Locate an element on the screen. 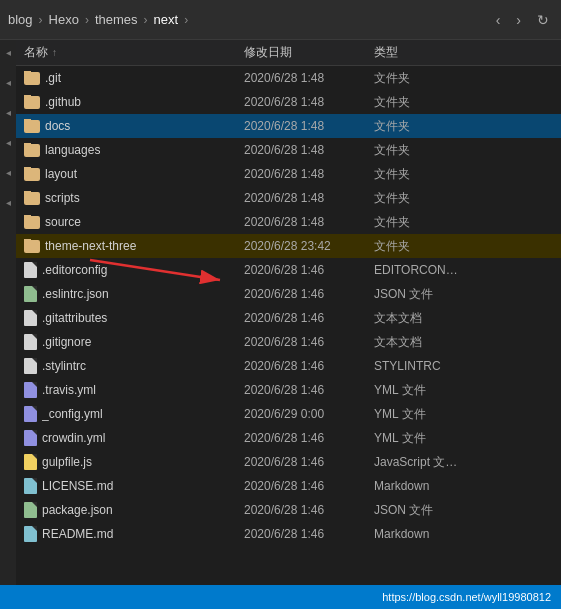  file-name-text: crowdin.yml is located at coordinates (74, 438).